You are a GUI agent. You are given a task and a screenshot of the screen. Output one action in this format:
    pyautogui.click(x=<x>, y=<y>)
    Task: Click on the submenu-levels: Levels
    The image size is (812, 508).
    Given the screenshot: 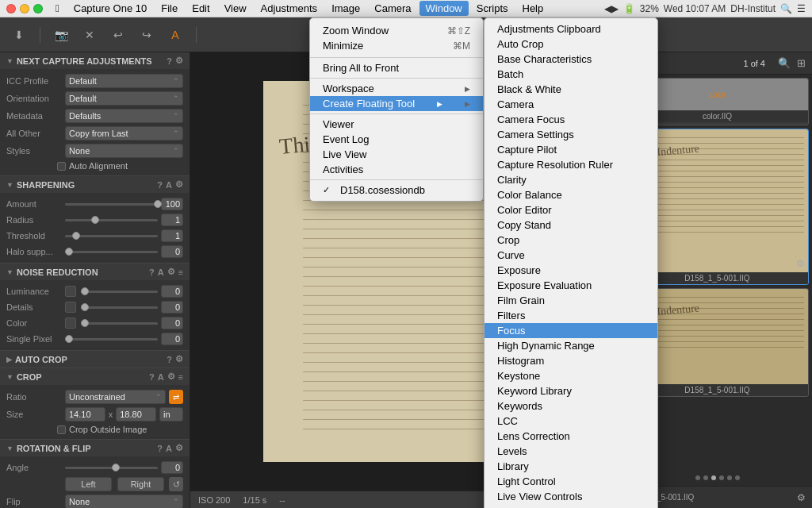 What is the action you would take?
    pyautogui.click(x=571, y=451)
    